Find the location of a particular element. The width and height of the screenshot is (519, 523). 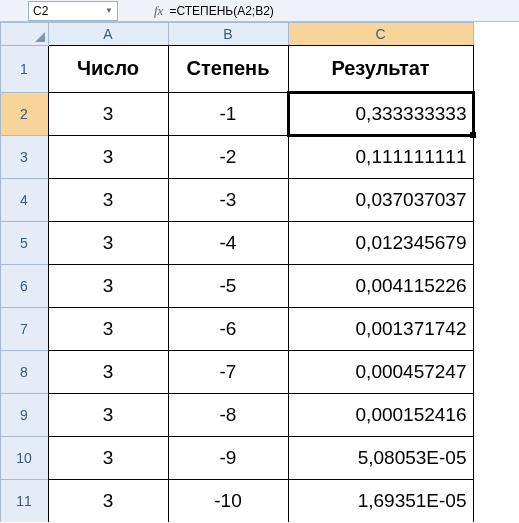

select-all-corner is located at coordinates (24, 34).